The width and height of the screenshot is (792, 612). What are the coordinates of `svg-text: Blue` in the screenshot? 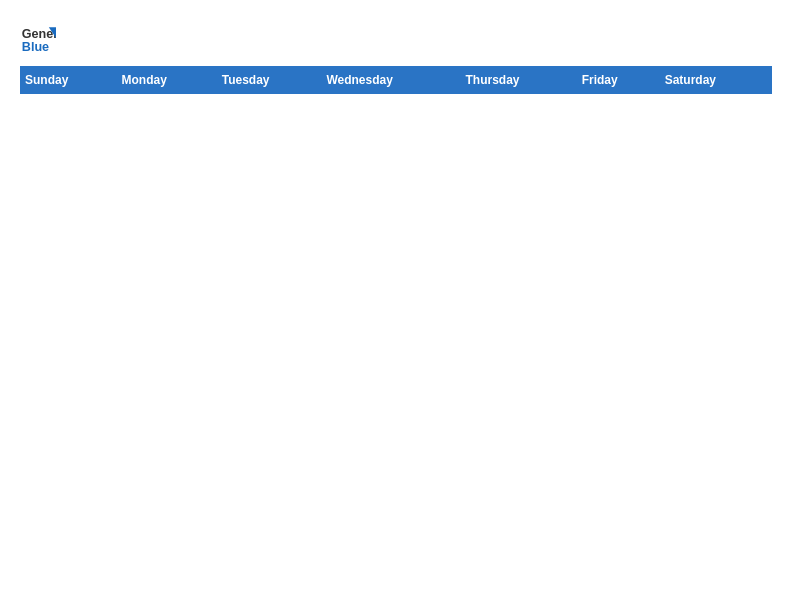 It's located at (36, 47).